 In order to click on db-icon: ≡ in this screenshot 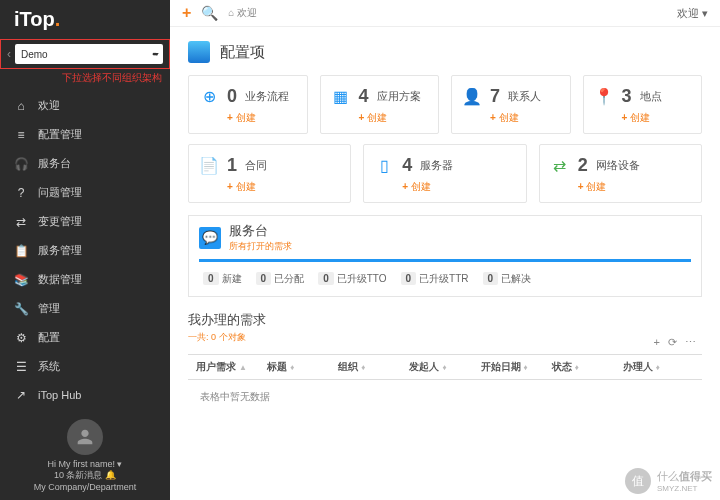, I will do `click(21, 135)`.